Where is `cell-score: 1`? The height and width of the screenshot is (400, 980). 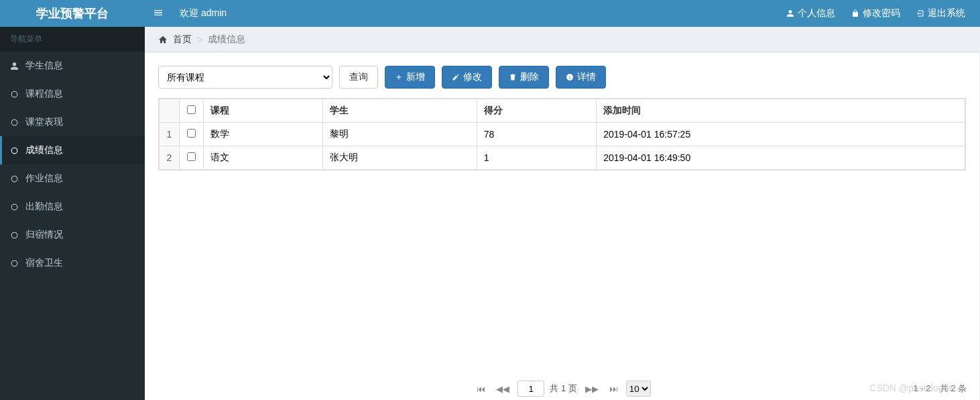 cell-score: 1 is located at coordinates (536, 158).